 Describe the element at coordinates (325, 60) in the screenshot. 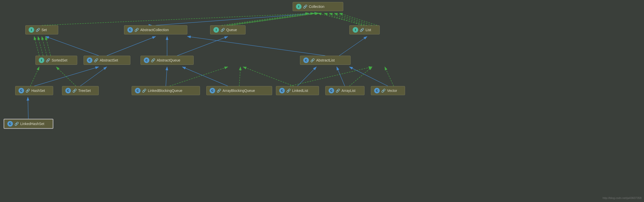

I see `node-abstract-list: C 🔗 AbstractList` at that location.